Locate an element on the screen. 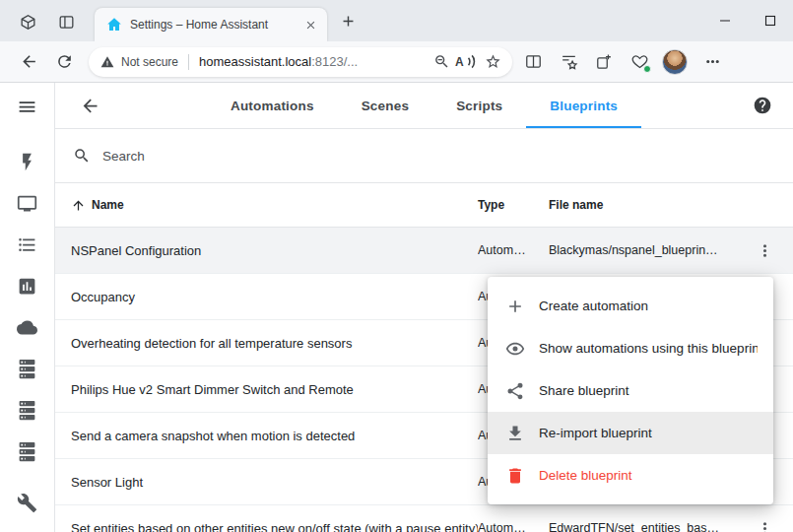 The width and height of the screenshot is (793, 532). zoom-button is located at coordinates (441, 62).